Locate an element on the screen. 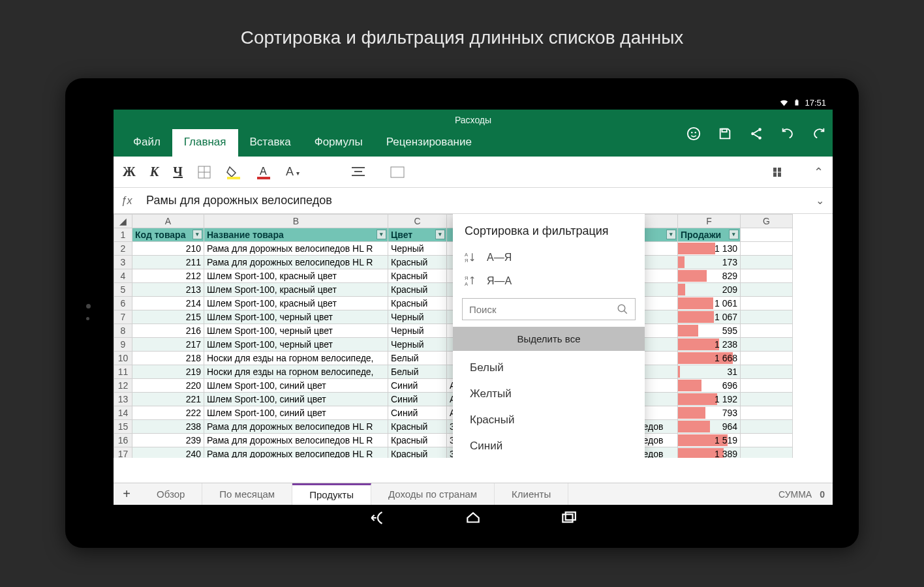 The image size is (924, 587). cell-sales: 793 is located at coordinates (709, 414).